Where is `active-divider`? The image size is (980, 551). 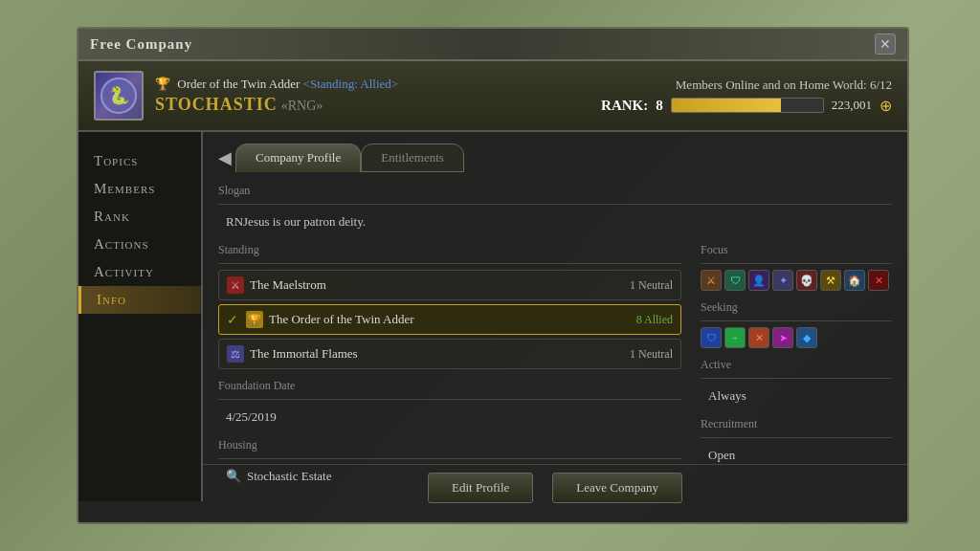
active-divider is located at coordinates (796, 379).